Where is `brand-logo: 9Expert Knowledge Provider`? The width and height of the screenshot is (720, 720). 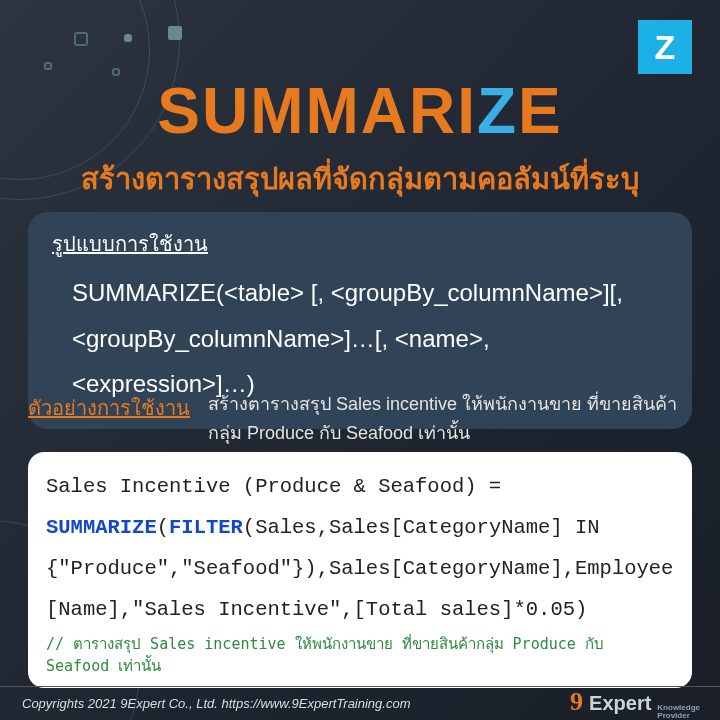
brand-logo: 9Expert Knowledge Provider is located at coordinates (635, 704).